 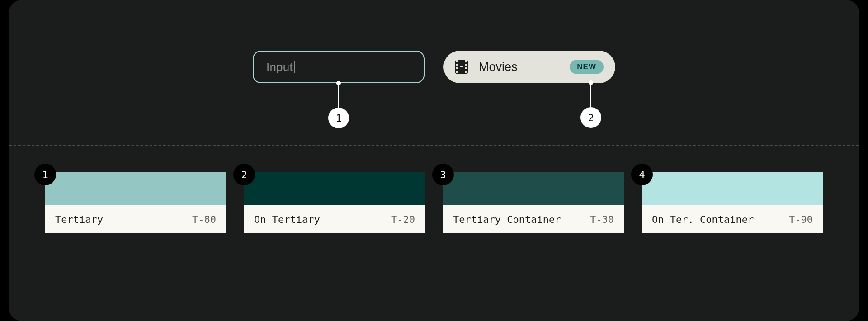 What do you see at coordinates (591, 95) in the screenshot?
I see `callout-line-2: 2` at bounding box center [591, 95].